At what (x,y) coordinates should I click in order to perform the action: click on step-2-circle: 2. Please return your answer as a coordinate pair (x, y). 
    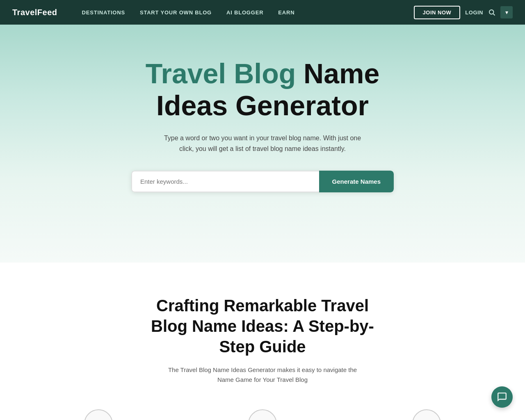
    Looking at the image, I should click on (262, 415).